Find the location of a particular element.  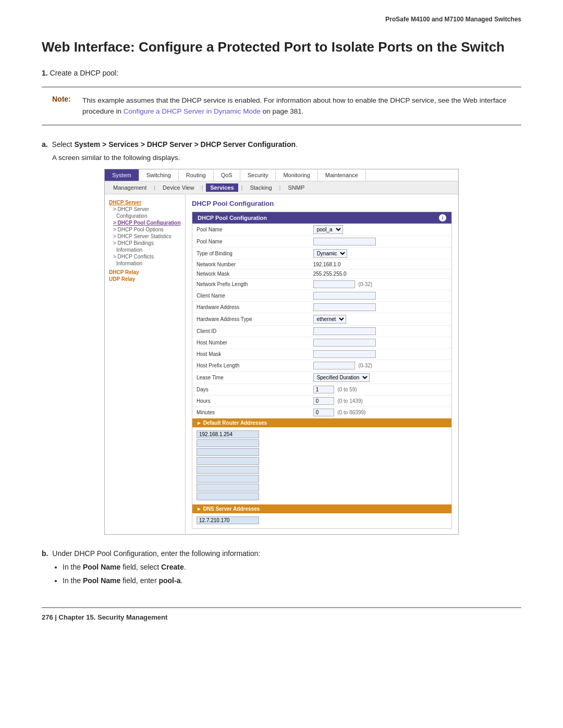

sidebar-dhcp-conflicts: > DHCP Conflicts is located at coordinates (145, 256).